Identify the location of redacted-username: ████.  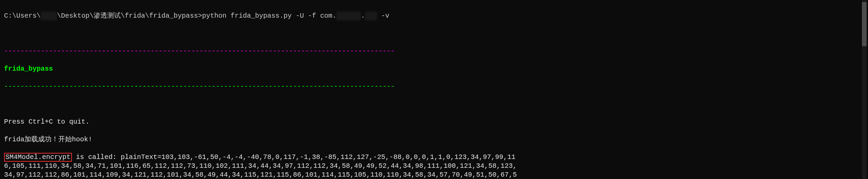
(49, 16).